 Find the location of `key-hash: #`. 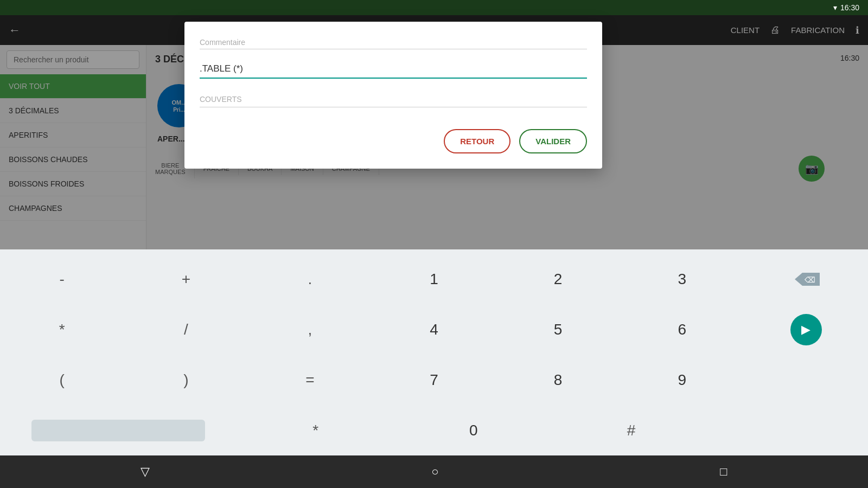

key-hash: # is located at coordinates (631, 431).